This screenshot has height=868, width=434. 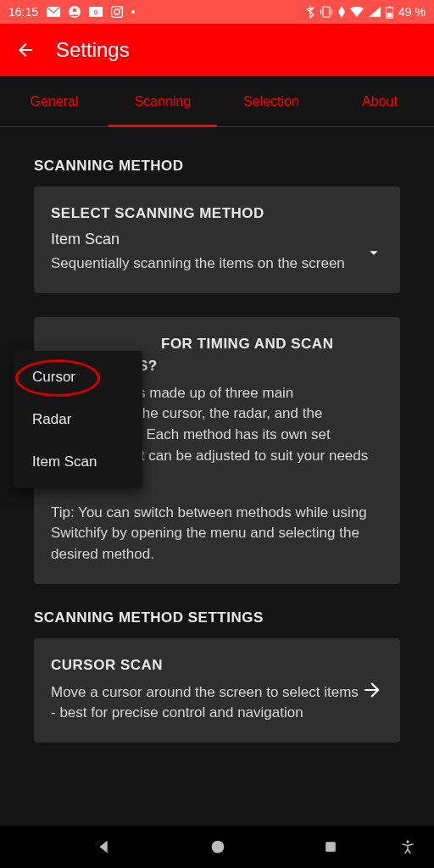 What do you see at coordinates (217, 690) in the screenshot?
I see `cursor-scan-card: CURSOR SCAN Move a cursor around the scr…` at bounding box center [217, 690].